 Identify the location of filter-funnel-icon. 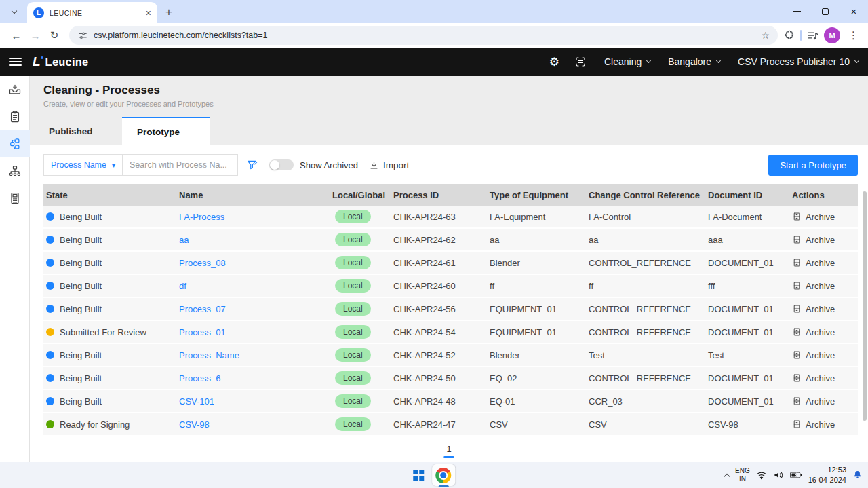
(252, 165).